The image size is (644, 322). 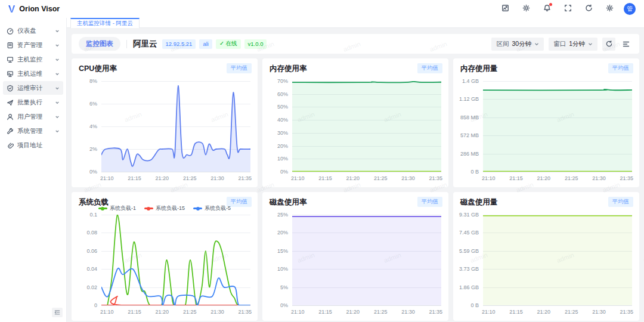 What do you see at coordinates (609, 9) in the screenshot?
I see `settings-button` at bounding box center [609, 9].